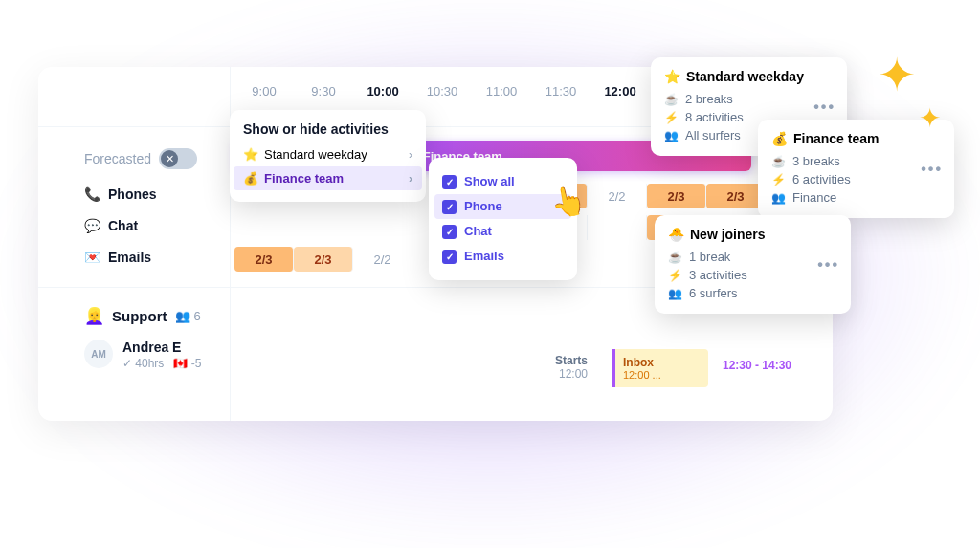  What do you see at coordinates (779, 139) in the screenshot?
I see `moneybag-icon: 💰` at bounding box center [779, 139].